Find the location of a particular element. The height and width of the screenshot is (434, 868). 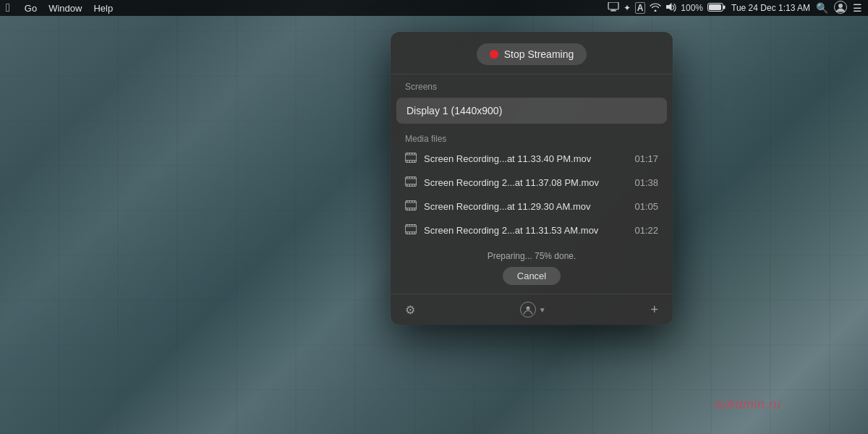

monitor-icon is located at coordinates (613, 8).